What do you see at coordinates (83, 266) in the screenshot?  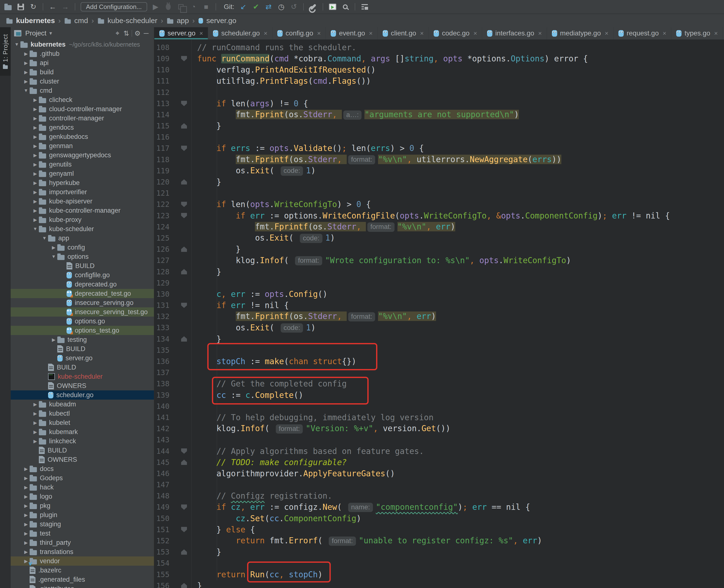 I see `tree-item-BUILD: BUILD` at bounding box center [83, 266].